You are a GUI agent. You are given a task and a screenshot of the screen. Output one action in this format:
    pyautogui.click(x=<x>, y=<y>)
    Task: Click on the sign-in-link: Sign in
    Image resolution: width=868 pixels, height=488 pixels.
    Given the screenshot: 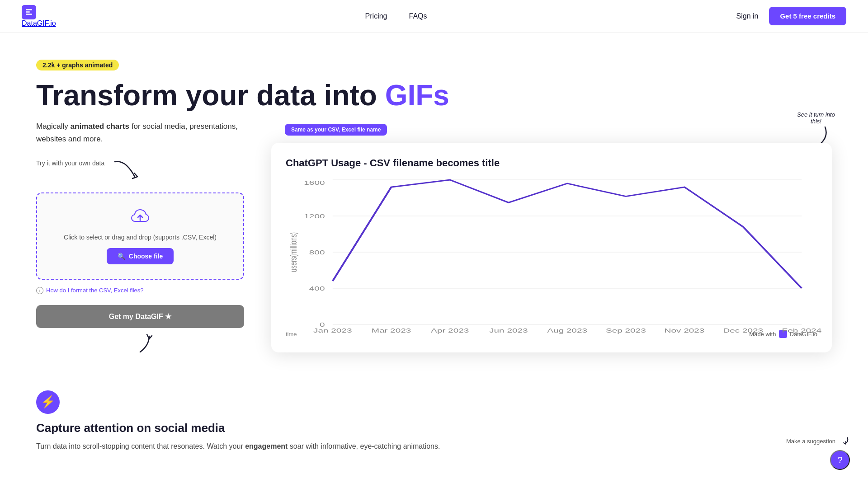 What is the action you would take?
    pyautogui.click(x=748, y=16)
    